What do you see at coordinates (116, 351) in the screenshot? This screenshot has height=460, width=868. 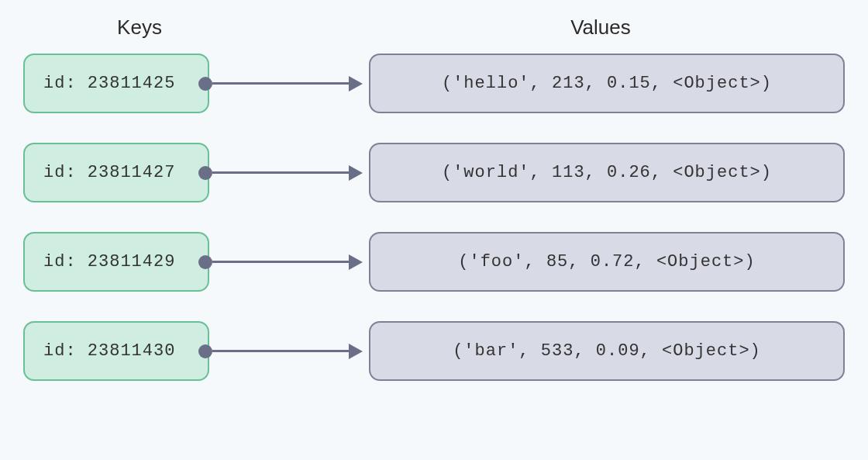 I see `key-box: id: 23811430` at bounding box center [116, 351].